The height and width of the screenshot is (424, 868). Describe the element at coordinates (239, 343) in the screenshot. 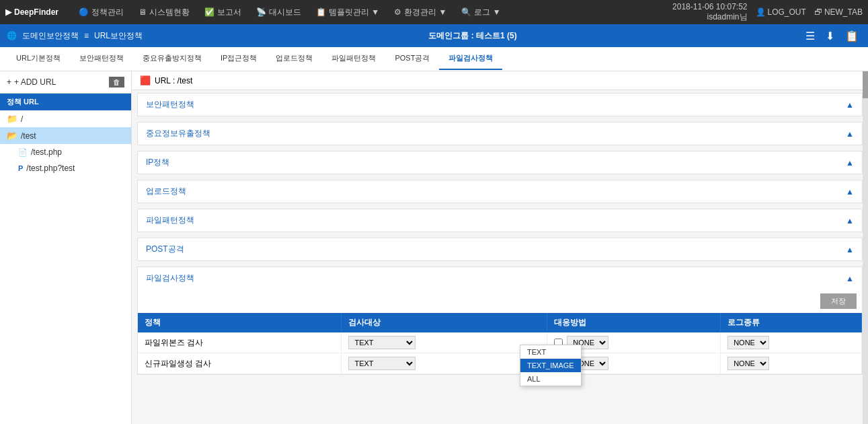

I see `policy-name-0: 파일위본즈 검사` at that location.